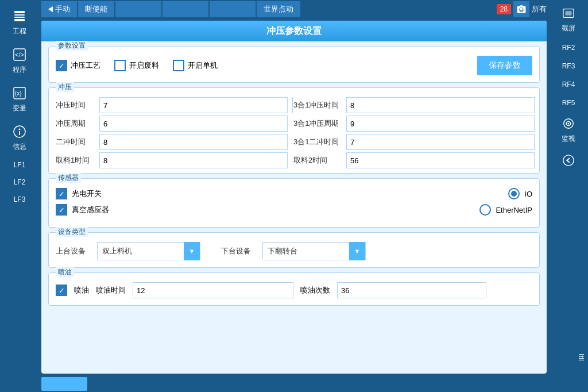 This screenshot has width=588, height=392. What do you see at coordinates (20, 16) in the screenshot?
I see `engineering-icon` at bounding box center [20, 16].